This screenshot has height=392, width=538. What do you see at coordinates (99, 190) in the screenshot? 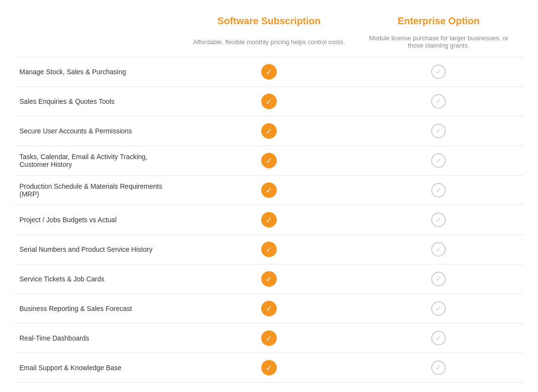
I see `feature-label: Production Schedule & Materials Requirem…` at bounding box center [99, 190].